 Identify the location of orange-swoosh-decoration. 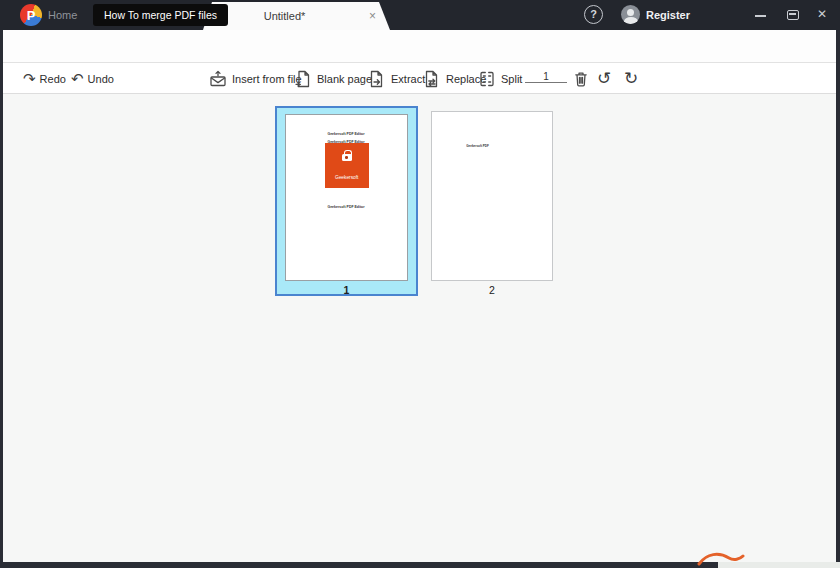
(721, 559).